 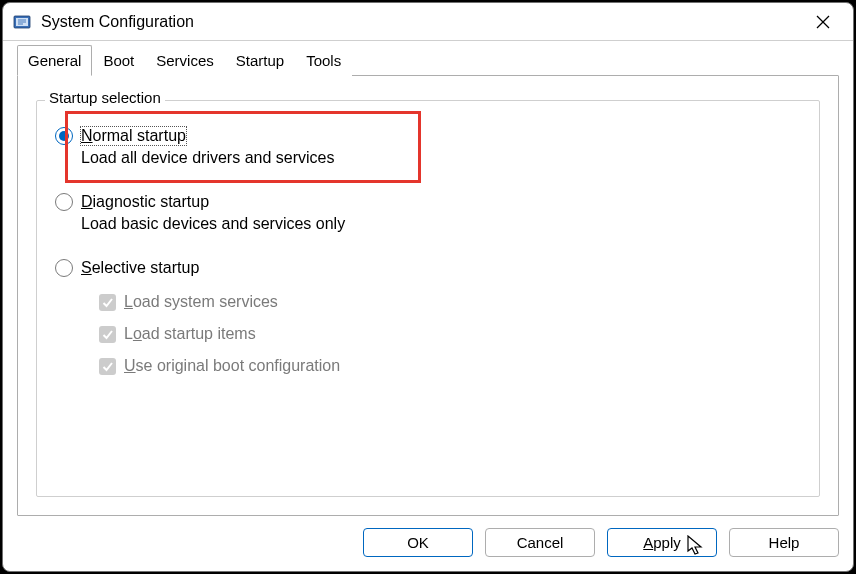 I want to click on tab-general: General, so click(x=54, y=60).